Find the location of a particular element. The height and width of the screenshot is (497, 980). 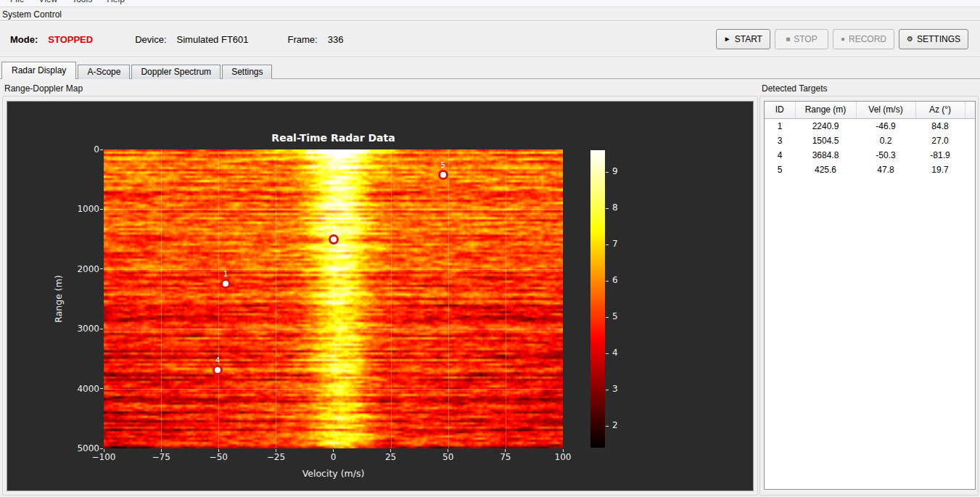

table-cell: 3684.8 is located at coordinates (825, 155).